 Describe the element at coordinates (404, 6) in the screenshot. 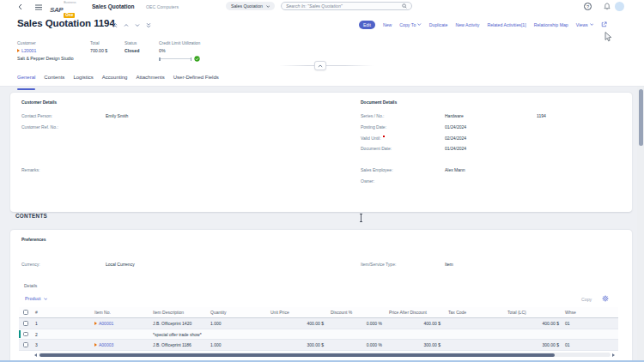

I see `search-icon` at that location.